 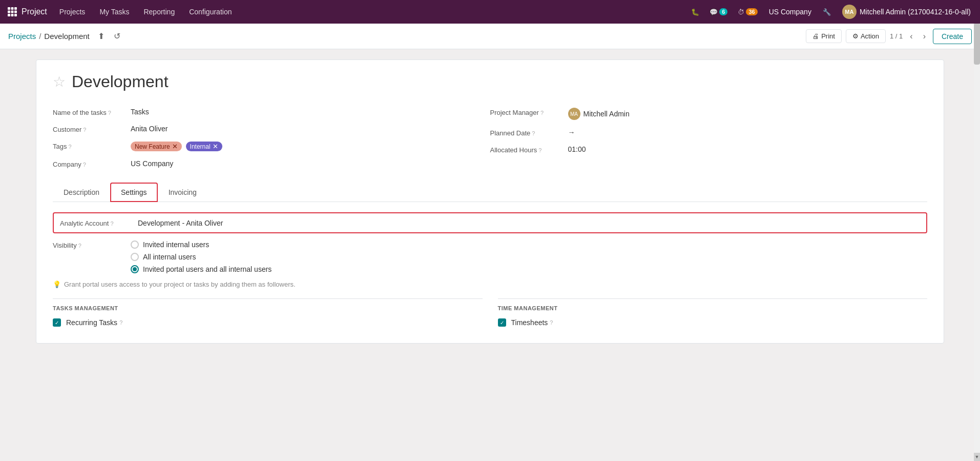 What do you see at coordinates (490, 223) in the screenshot?
I see `analytic-account-row: Analytic Account ?` at bounding box center [490, 223].